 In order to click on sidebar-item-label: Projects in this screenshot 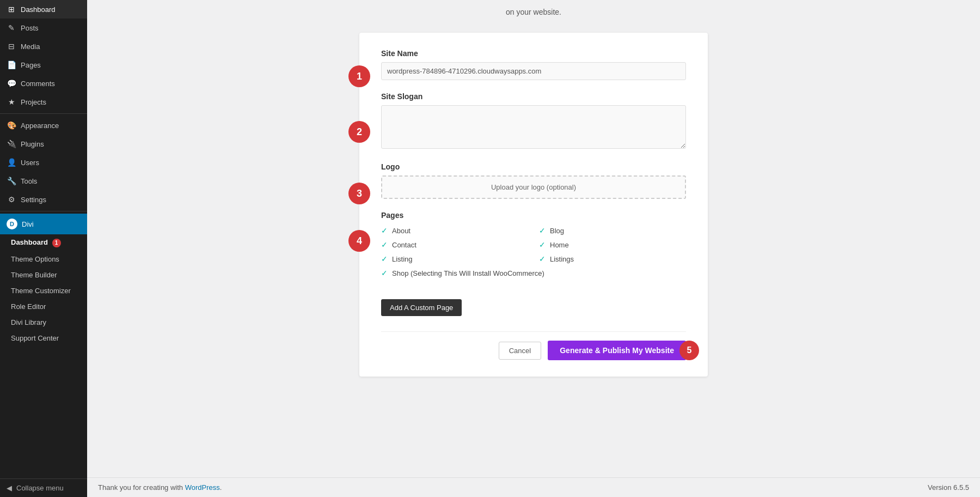, I will do `click(34, 102)`.